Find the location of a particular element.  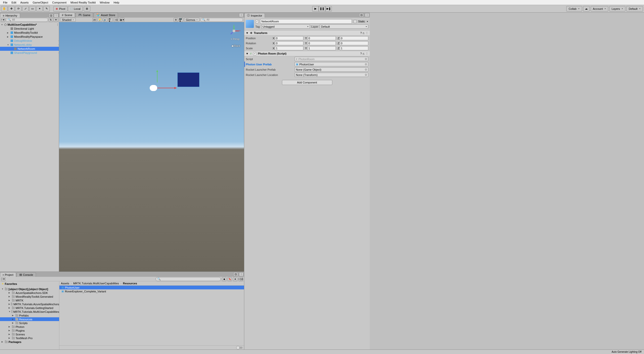

project-assets-root: ▼ [object Object],[object Object] is located at coordinates (30, 289).